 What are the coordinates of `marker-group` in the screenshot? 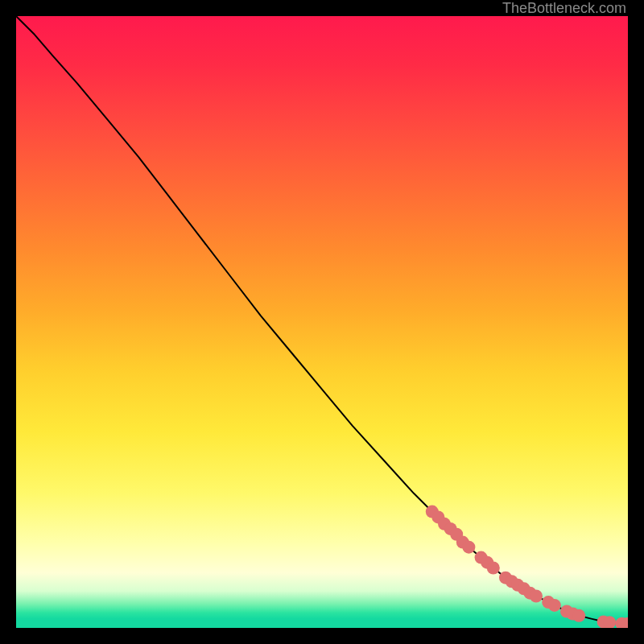 It's located at (526, 567).